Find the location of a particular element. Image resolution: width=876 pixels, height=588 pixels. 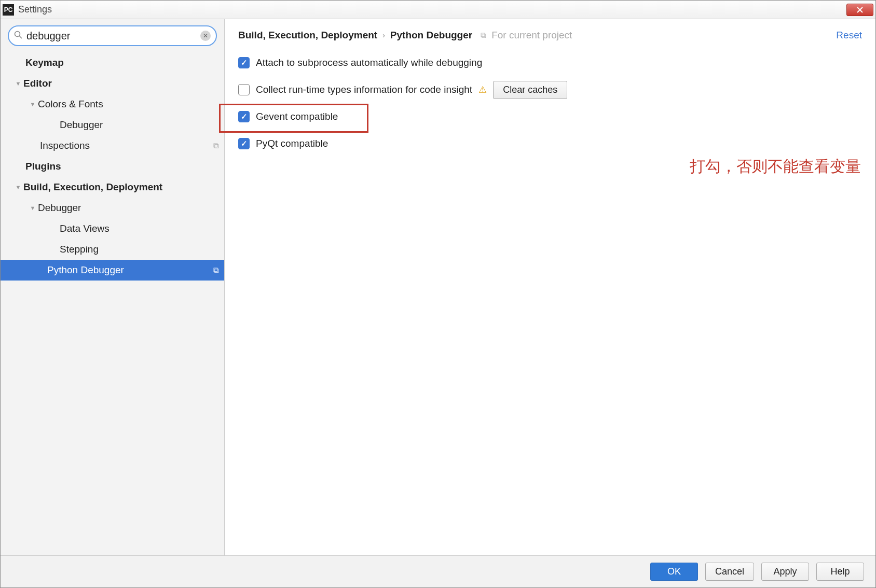

option-pyqt-compatible: PyQt compatible is located at coordinates (550, 144).